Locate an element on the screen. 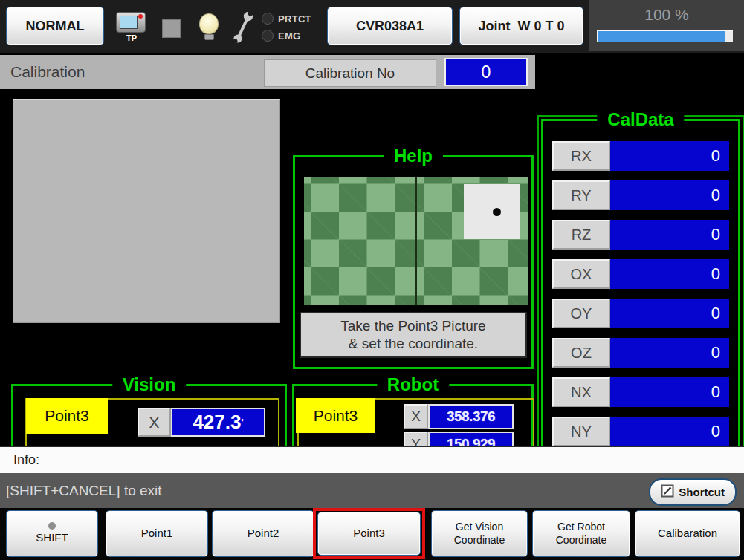 The width and height of the screenshot is (744, 560). vision-x-suffix: ' is located at coordinates (242, 422).